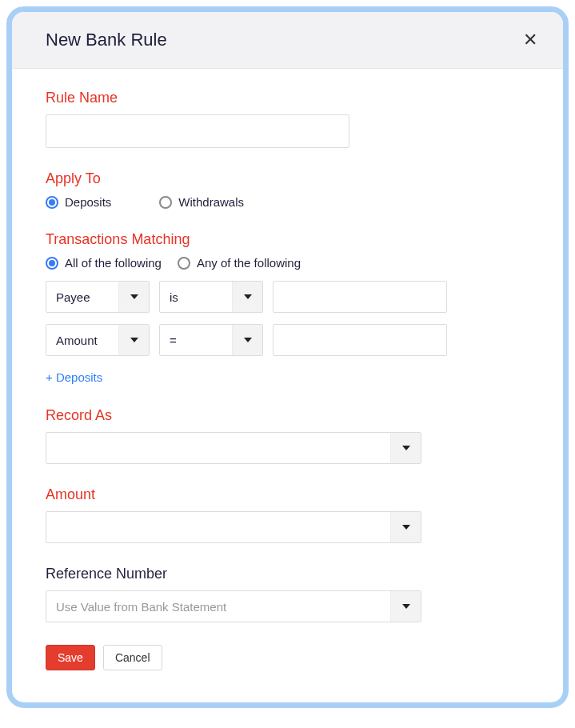 The width and height of the screenshot is (575, 728). I want to click on criteria-field-select: Amount, so click(98, 340).